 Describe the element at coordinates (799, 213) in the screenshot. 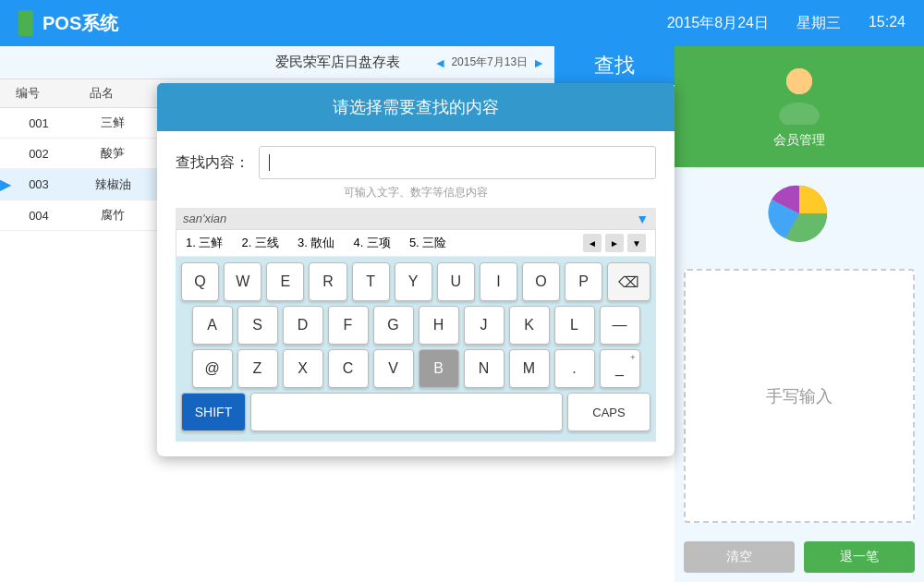

I see `pie-chart` at that location.